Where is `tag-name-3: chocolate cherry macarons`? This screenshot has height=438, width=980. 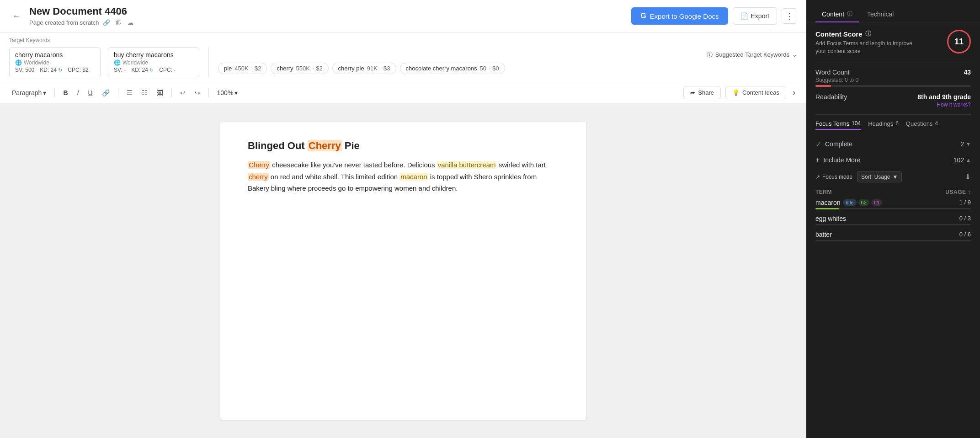
tag-name-3: chocolate cherry macarons is located at coordinates (442, 69).